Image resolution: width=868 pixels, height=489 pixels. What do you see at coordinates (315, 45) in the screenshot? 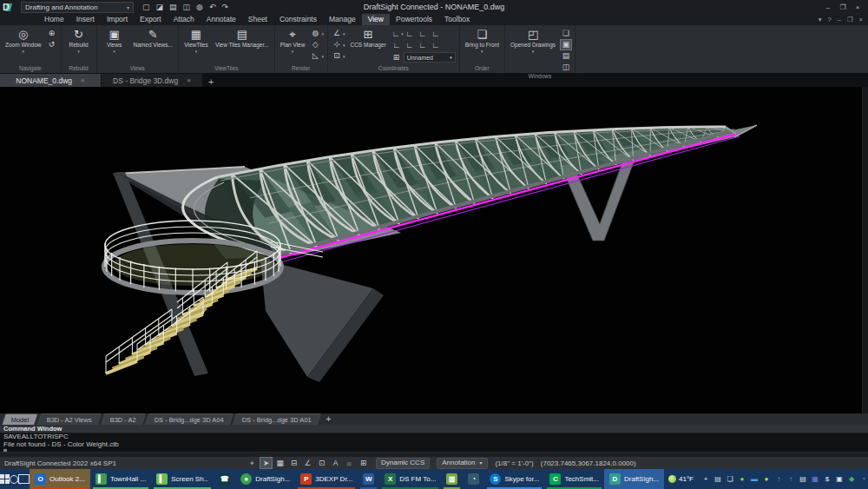
I see `hide-icon: ◇` at bounding box center [315, 45].